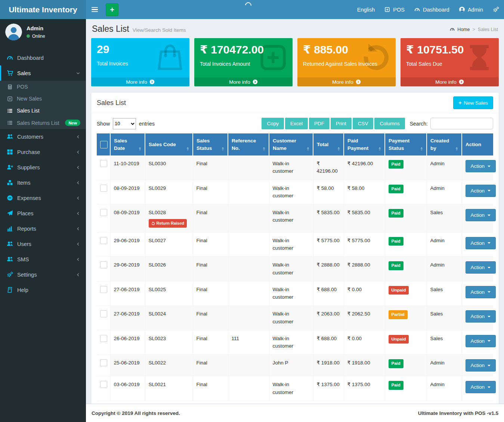 This screenshot has height=422, width=504. Describe the element at coordinates (389, 123) in the screenshot. I see `export-columns-button: Columns` at that location.